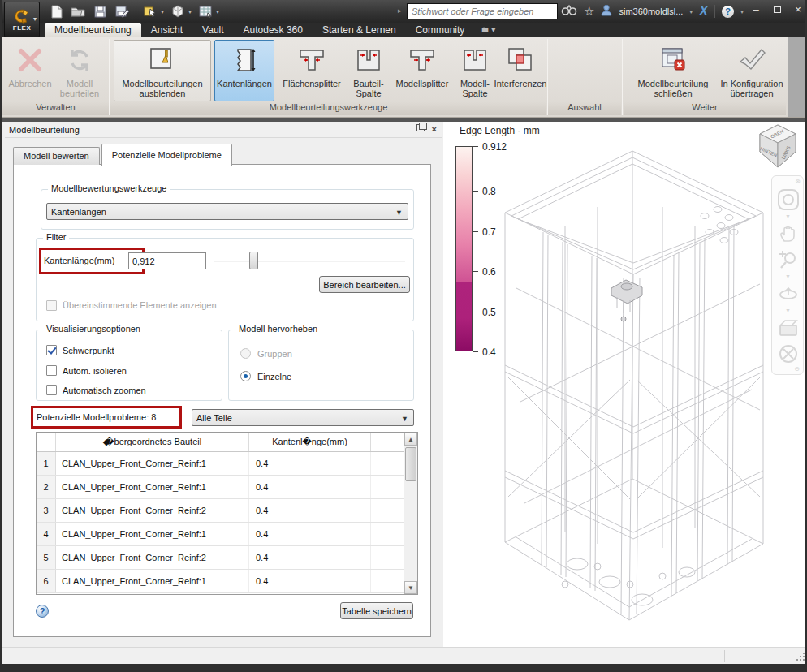  What do you see at coordinates (673, 70) in the screenshot?
I see `modellbeurteilung-schliessen-button: Modellbeurteilung schließen` at bounding box center [673, 70].